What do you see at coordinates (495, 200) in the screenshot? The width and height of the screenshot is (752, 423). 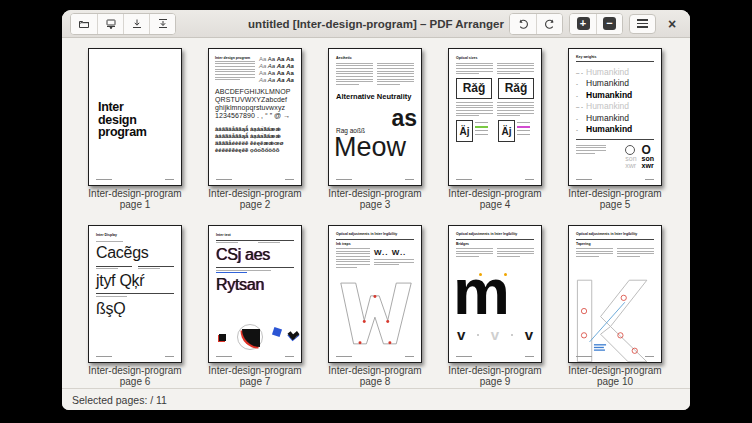 I see `page-caption: Inter-design-programpage 4` at bounding box center [495, 200].